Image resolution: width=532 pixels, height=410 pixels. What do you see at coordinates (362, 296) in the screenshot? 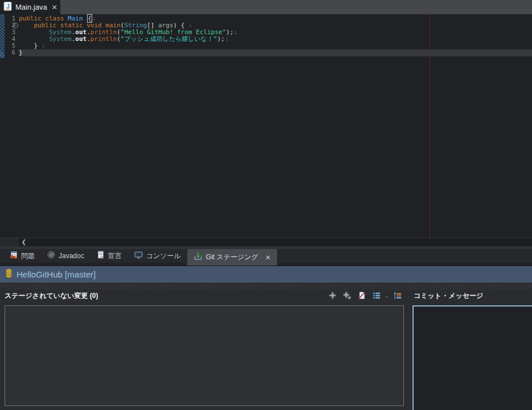
I see `untrack-file-button` at bounding box center [362, 296].